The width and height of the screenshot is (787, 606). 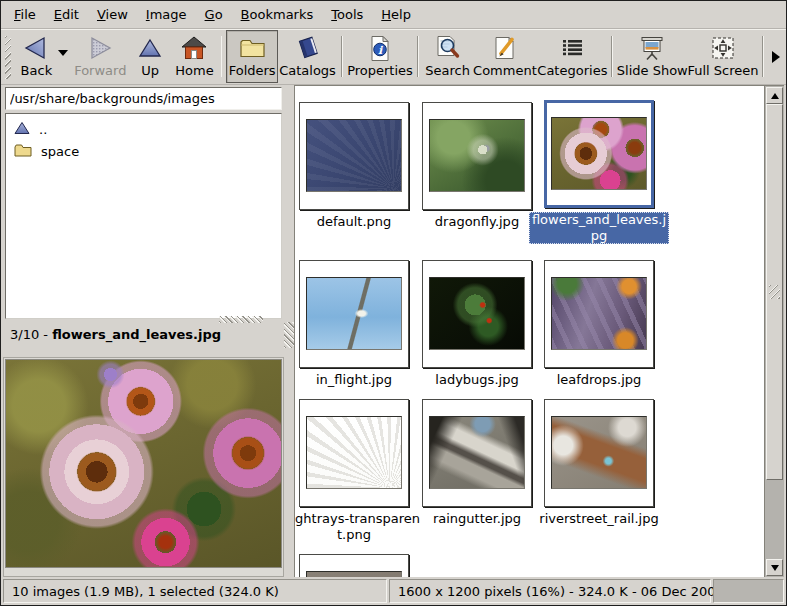 I want to click on thumbnail-default-png: default.png, so click(x=354, y=166).